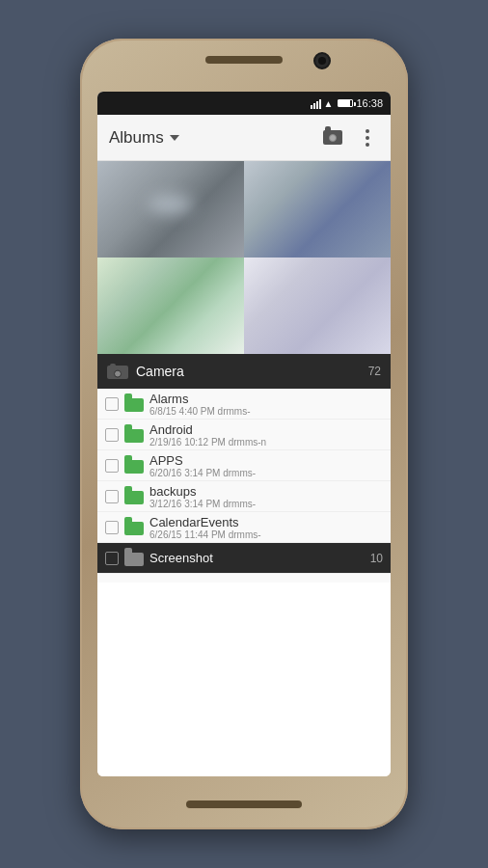 Image resolution: width=488 pixels, height=868 pixels. I want to click on folder-icon-backups, so click(134, 497).